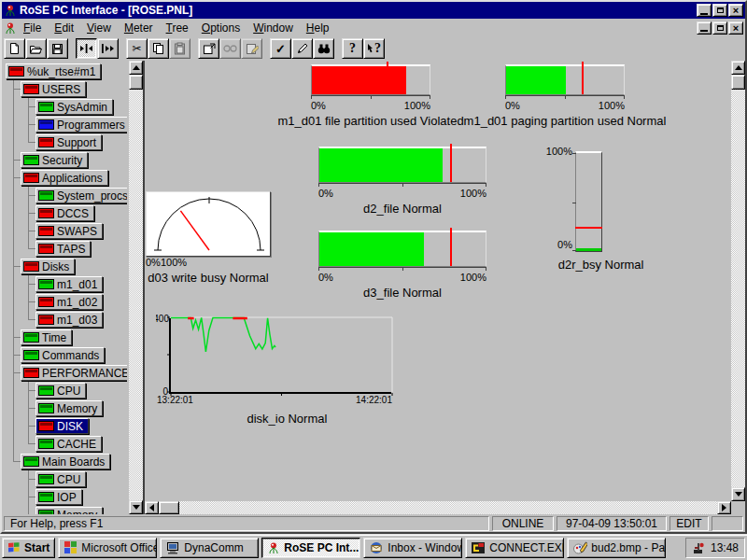 This screenshot has width=747, height=560. Describe the element at coordinates (15, 49) in the screenshot. I see `toolbar-new-document-button` at that location.